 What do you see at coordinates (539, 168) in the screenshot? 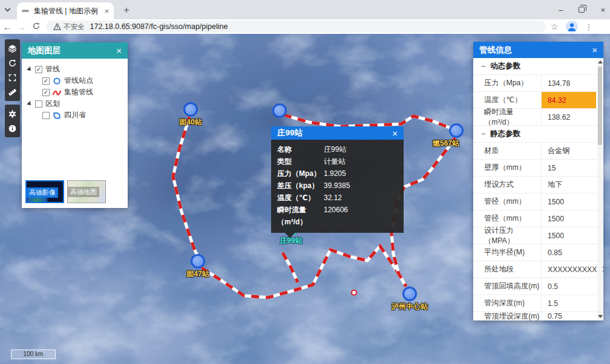
I see `info-row: 壁厚（mm）15` at bounding box center [539, 168].